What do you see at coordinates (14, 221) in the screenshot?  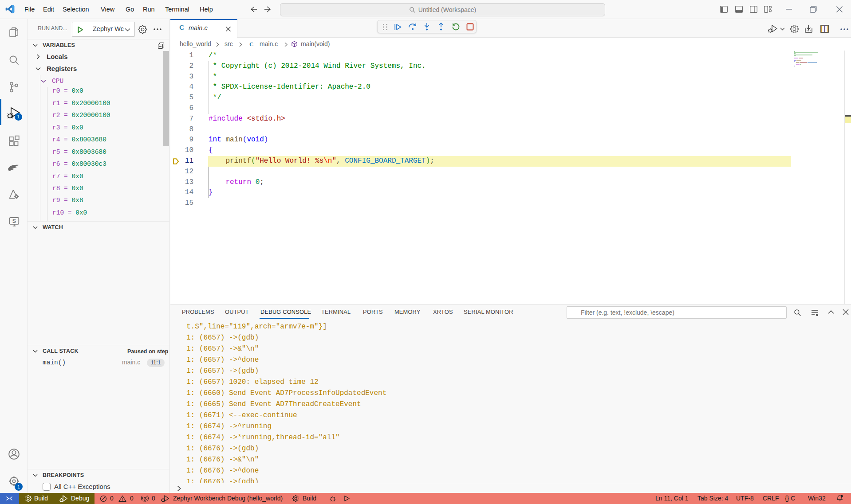 I see `svg-text: S` at bounding box center [14, 221].